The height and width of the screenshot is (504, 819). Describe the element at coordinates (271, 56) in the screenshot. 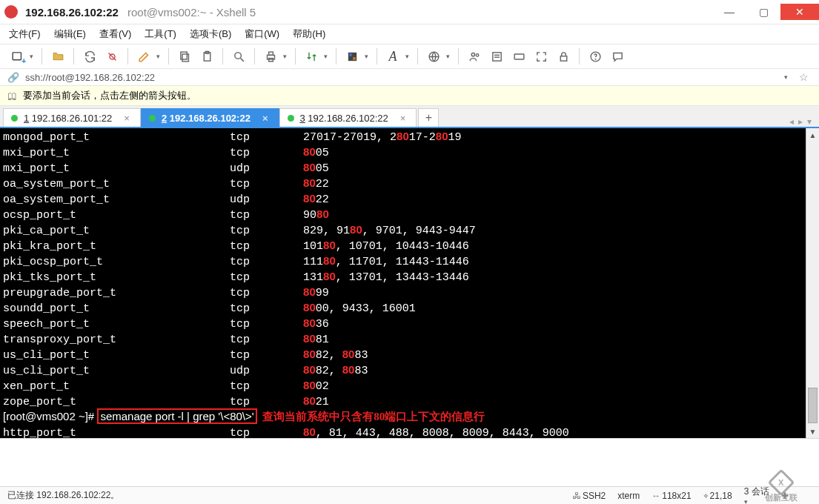

I see `print-icon` at that location.